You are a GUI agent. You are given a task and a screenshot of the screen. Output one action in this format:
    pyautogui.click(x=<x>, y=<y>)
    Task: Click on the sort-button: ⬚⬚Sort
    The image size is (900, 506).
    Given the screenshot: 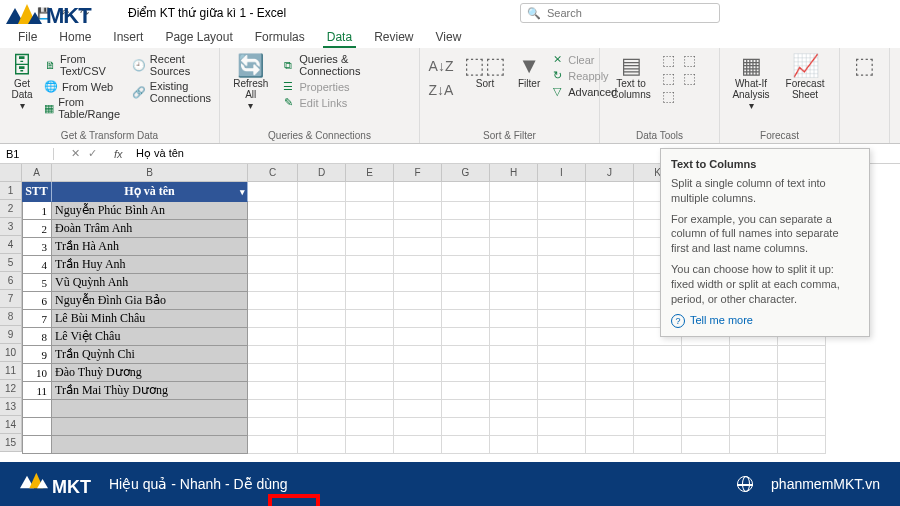 What is the action you would take?
    pyautogui.click(x=485, y=78)
    